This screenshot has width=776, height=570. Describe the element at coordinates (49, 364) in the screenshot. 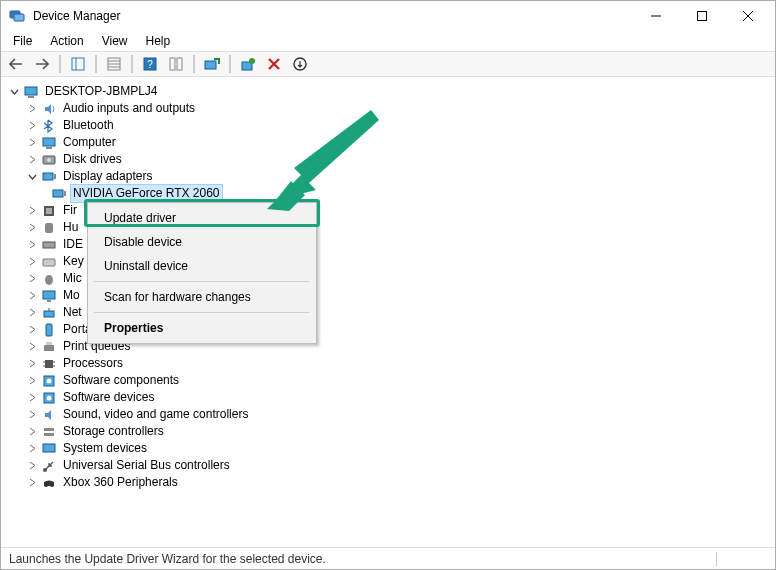

I see `processor-icon` at that location.